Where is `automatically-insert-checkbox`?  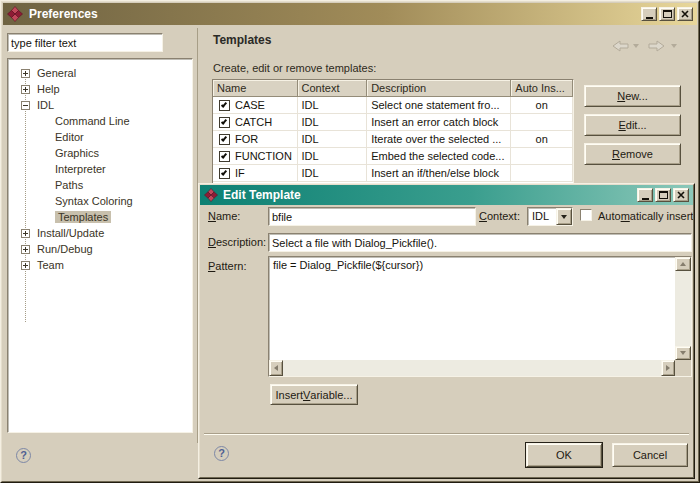
automatically-insert-checkbox is located at coordinates (586, 215).